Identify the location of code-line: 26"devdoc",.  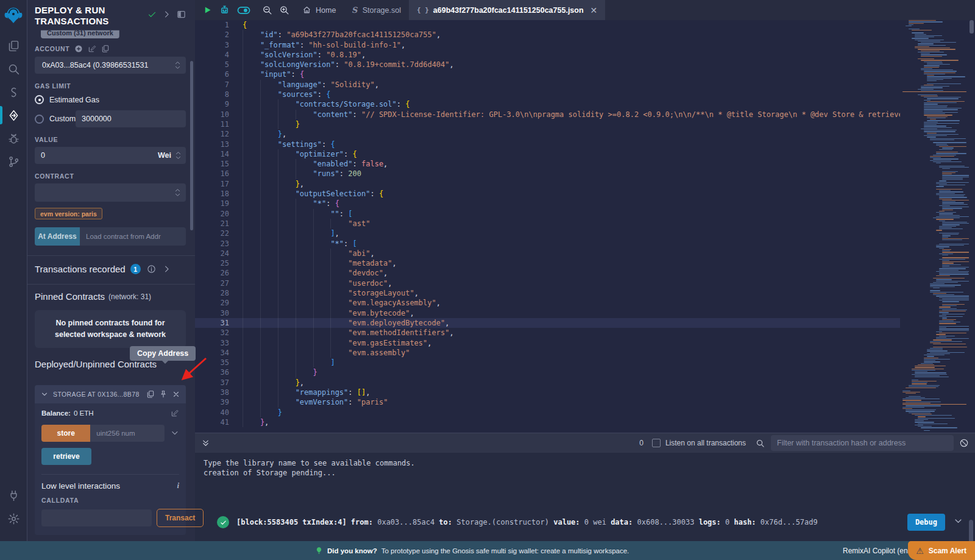
(547, 273).